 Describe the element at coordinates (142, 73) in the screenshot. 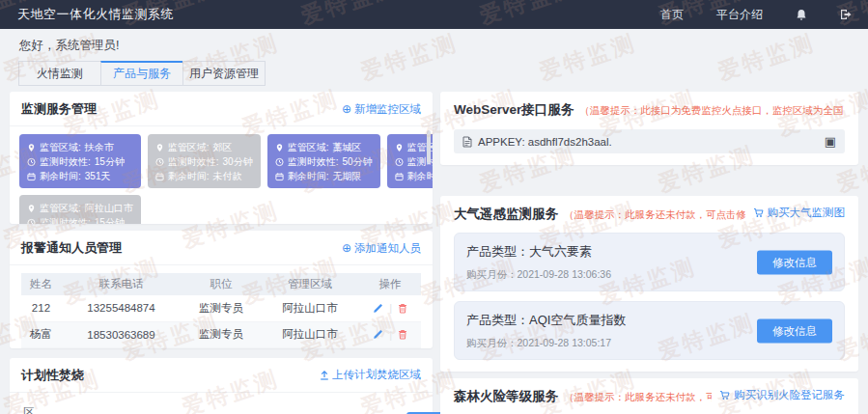

I see `tab-products-services: 产品与服务` at that location.